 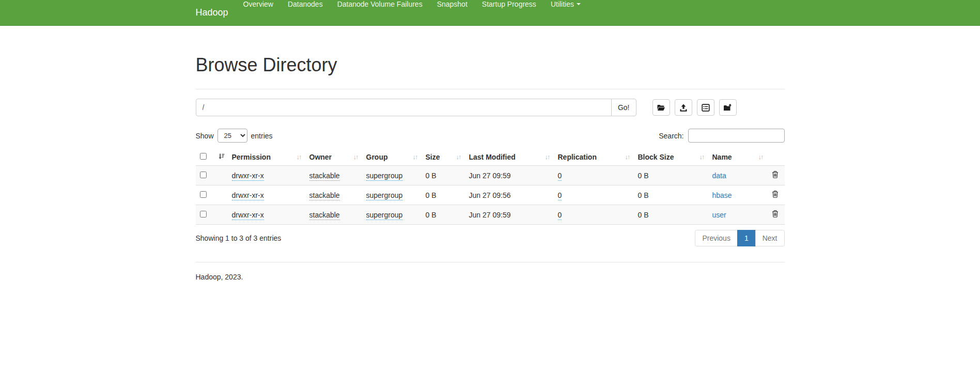 What do you see at coordinates (258, 4) in the screenshot?
I see `nav-item-overview: Overview` at bounding box center [258, 4].